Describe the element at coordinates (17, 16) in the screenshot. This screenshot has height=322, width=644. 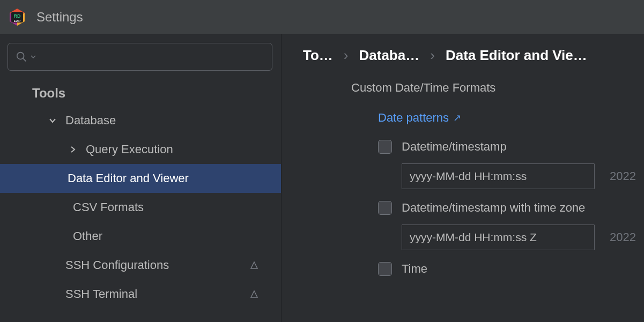
I see `svg-text: RD` at that location.